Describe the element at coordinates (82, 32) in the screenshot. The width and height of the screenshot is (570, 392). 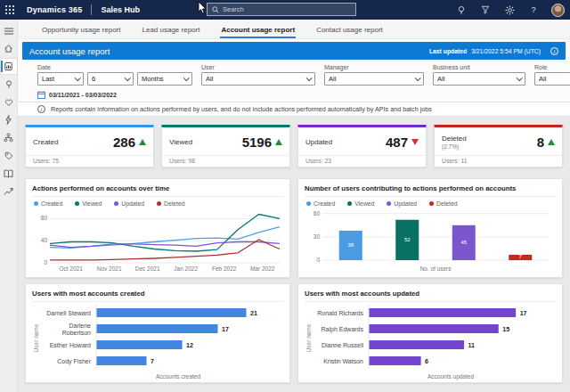
I see `tab-opportunity-usage-report: Opportunity usage report` at that location.